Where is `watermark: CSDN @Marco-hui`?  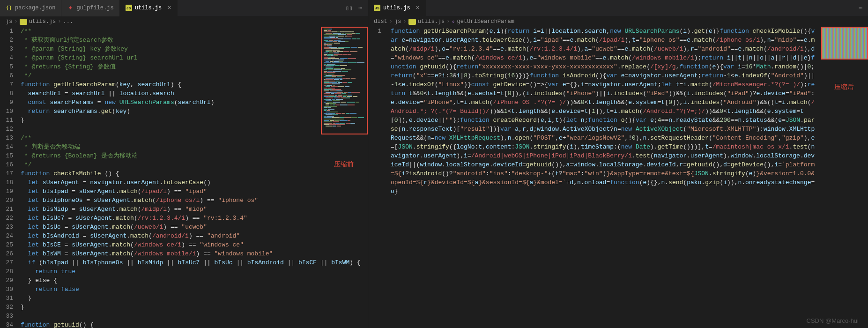 watermark: CSDN @Marco-hui is located at coordinates (833, 321).